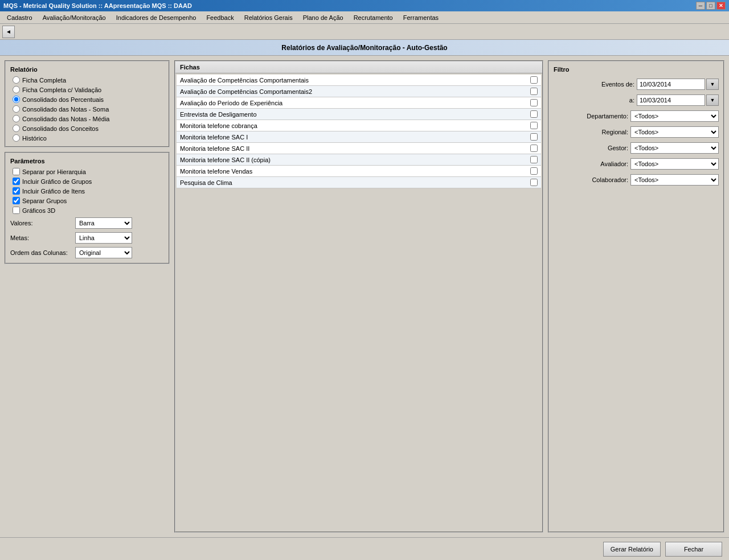 The height and width of the screenshot is (560, 729). I want to click on page-title-bar: Relatórios de Avaliação/Monitoração - Au…, so click(364, 48).